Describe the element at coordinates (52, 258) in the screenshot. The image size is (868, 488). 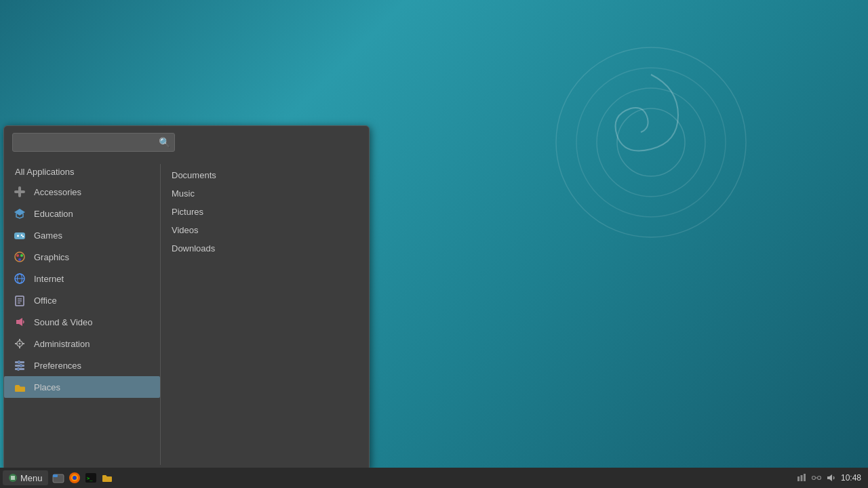
I see `graphics-label: Graphics` at that location.